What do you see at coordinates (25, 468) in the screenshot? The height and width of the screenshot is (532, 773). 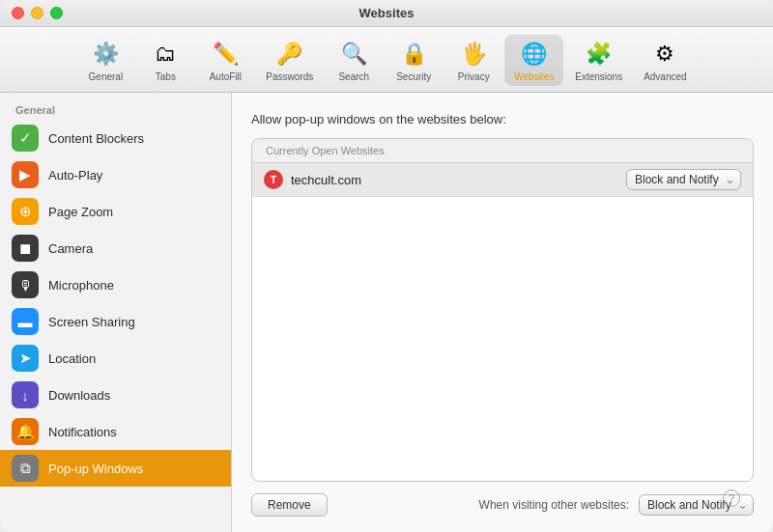 I see `popup-windows-sidebar-icon: ⧉` at bounding box center [25, 468].